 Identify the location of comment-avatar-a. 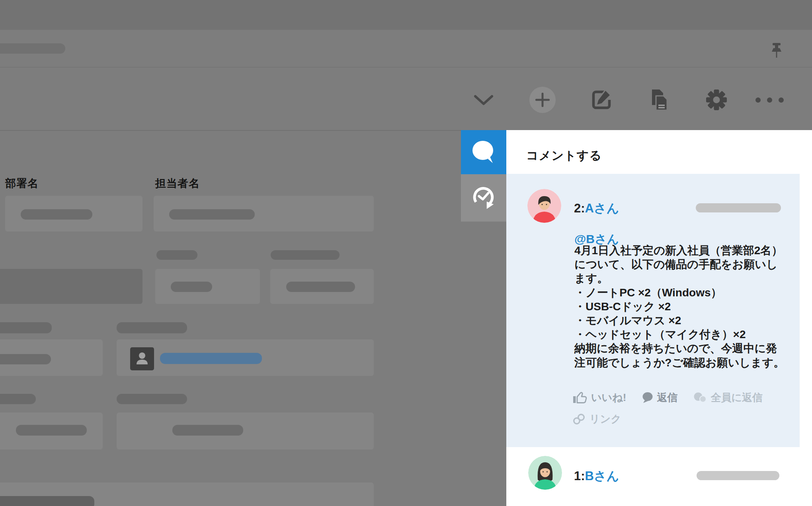
(545, 206).